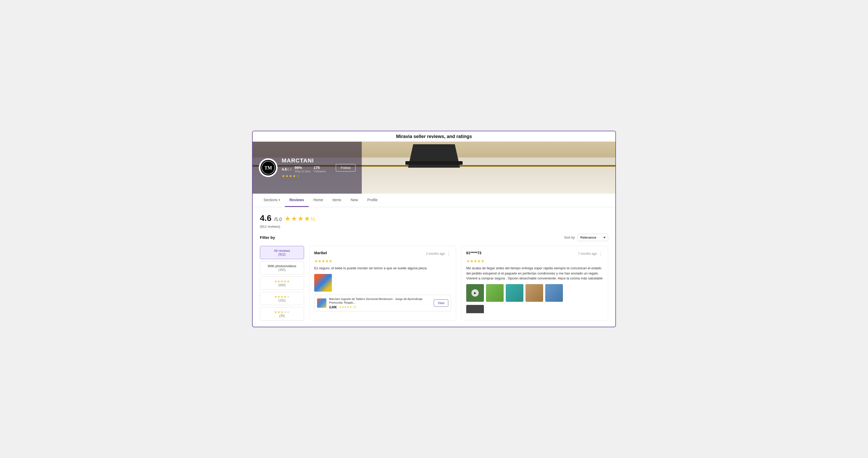  What do you see at coordinates (284, 169) in the screenshot?
I see `seller-rating-value: 4.6` at bounding box center [284, 169].